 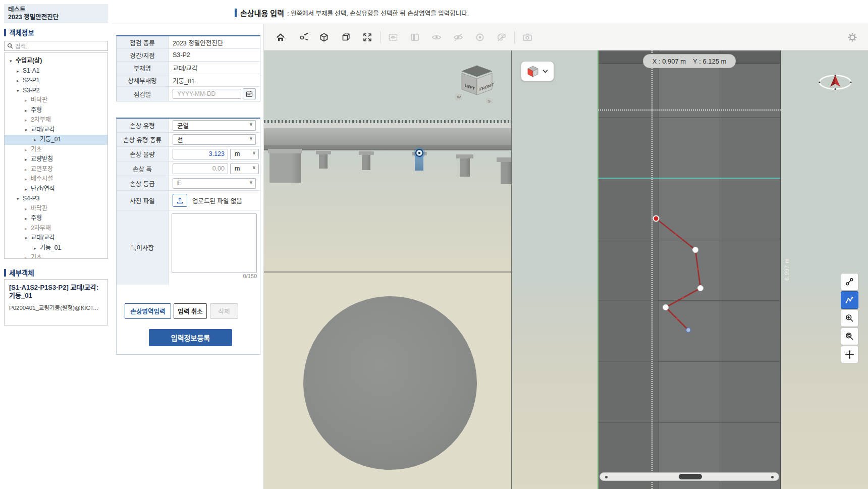 I want to click on inspection-info-table: 점검 종류 2023 정밀안전진단 경간/지점 S3-P2 부재명 교대/교각 …, so click(x=188, y=69).